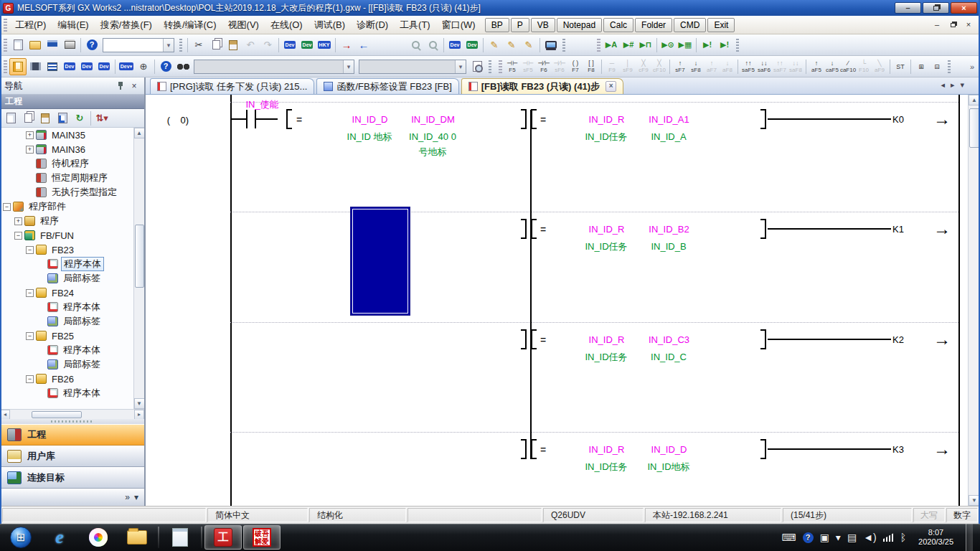 The width and height of the screenshot is (980, 551). Describe the element at coordinates (138, 45) in the screenshot. I see `window-selector-combo: ▾` at that location.